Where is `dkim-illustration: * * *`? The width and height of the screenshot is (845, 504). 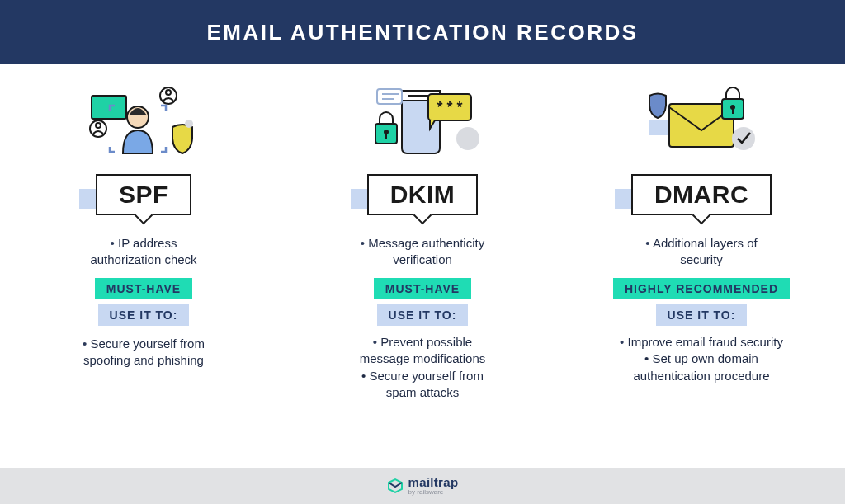 dkim-illustration: * * * is located at coordinates (422, 120).